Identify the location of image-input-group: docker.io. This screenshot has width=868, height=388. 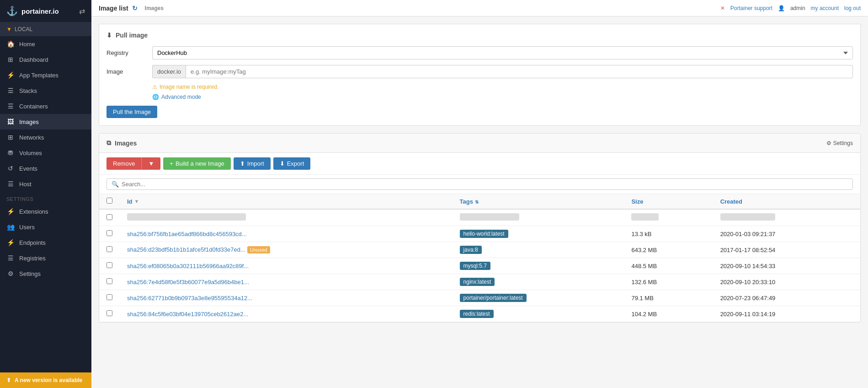
(503, 71).